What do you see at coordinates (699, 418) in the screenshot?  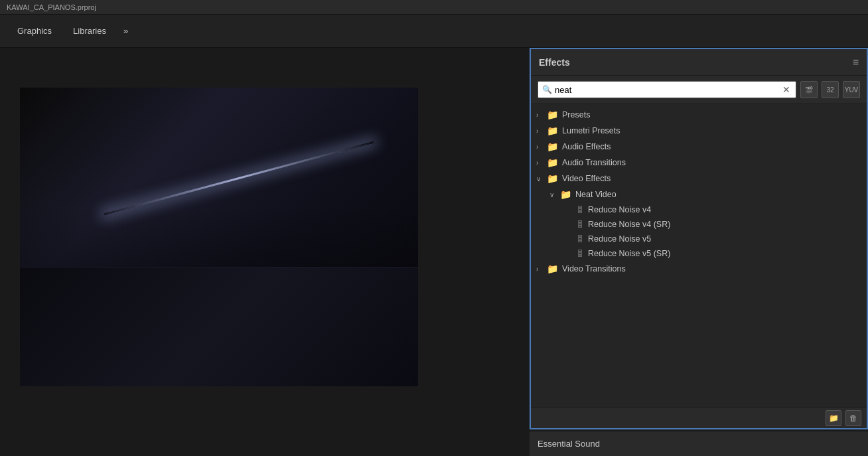 I see `effects-footer: 📁 🗑` at bounding box center [699, 418].